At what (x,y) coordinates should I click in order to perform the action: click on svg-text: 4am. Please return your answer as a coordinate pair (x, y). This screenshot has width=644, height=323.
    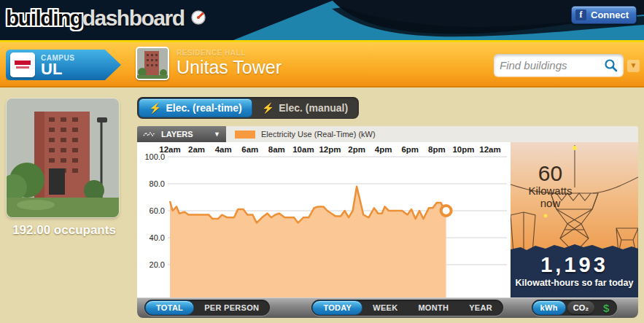
    Looking at the image, I should click on (223, 149).